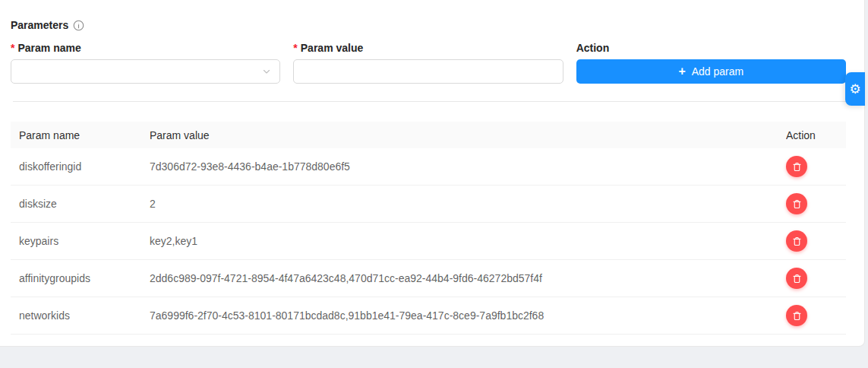 The height and width of the screenshot is (368, 868). What do you see at coordinates (84, 167) in the screenshot?
I see `param-name-cell: diskofferingid` at bounding box center [84, 167].